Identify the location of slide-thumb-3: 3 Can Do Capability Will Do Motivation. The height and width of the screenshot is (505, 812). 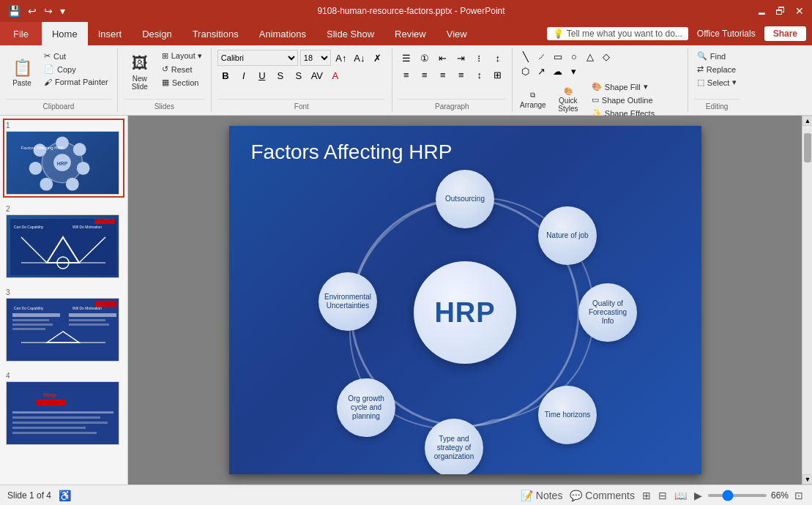
(64, 325).